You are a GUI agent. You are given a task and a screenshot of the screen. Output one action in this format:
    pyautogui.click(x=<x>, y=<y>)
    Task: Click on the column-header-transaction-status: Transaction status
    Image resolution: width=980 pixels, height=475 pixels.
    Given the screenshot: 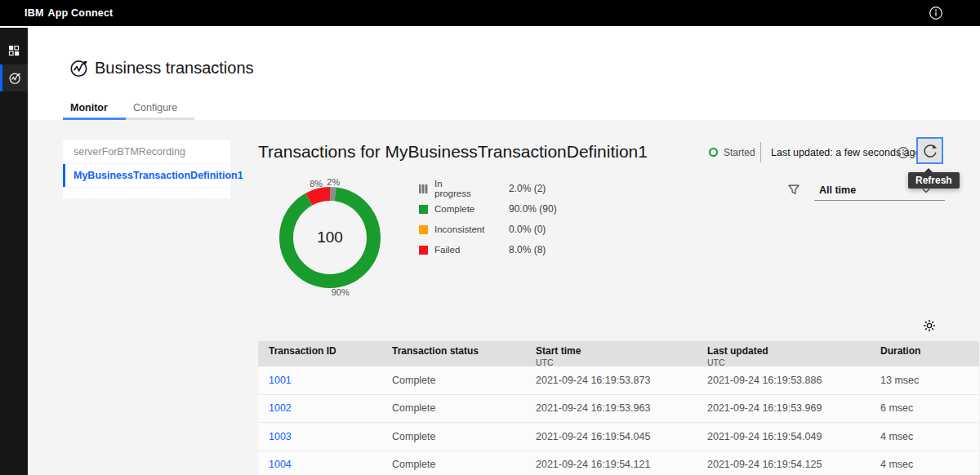 What is the action you would take?
    pyautogui.click(x=453, y=354)
    